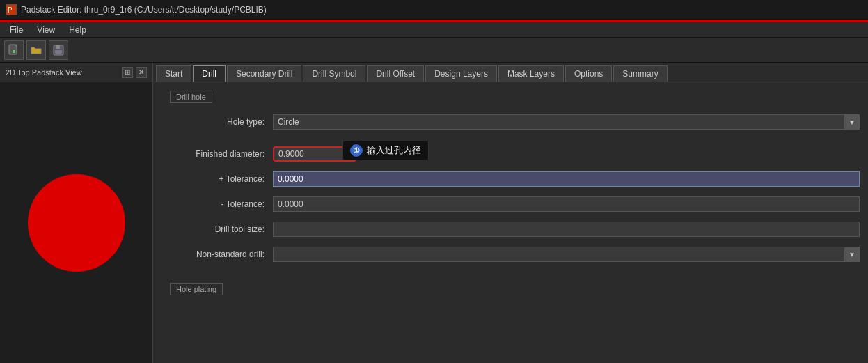 This screenshot has width=868, height=363. Describe the element at coordinates (567, 204) in the screenshot. I see `minus-tolerance-input` at that location.